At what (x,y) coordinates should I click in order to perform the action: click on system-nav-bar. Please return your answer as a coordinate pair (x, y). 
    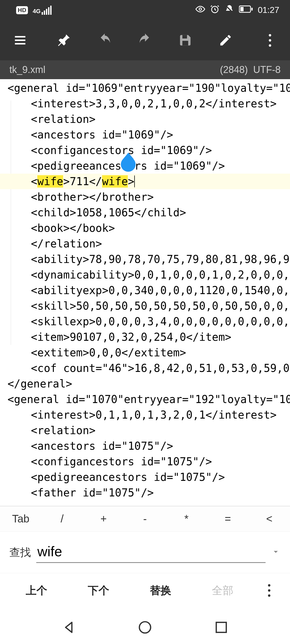
    Looking at the image, I should click on (145, 626).